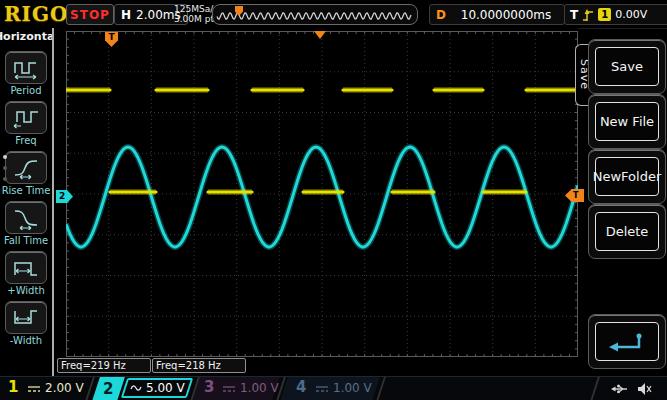 The image size is (667, 400). I want to click on measurement-freq-1: Freq=219 Hz, so click(104, 366).